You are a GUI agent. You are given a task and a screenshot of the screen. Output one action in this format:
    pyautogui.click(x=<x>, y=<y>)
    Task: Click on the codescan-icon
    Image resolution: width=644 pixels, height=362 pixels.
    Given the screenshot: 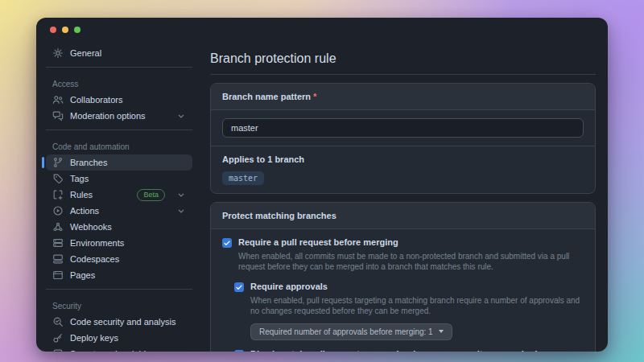 What is the action you would take?
    pyautogui.click(x=58, y=322)
    